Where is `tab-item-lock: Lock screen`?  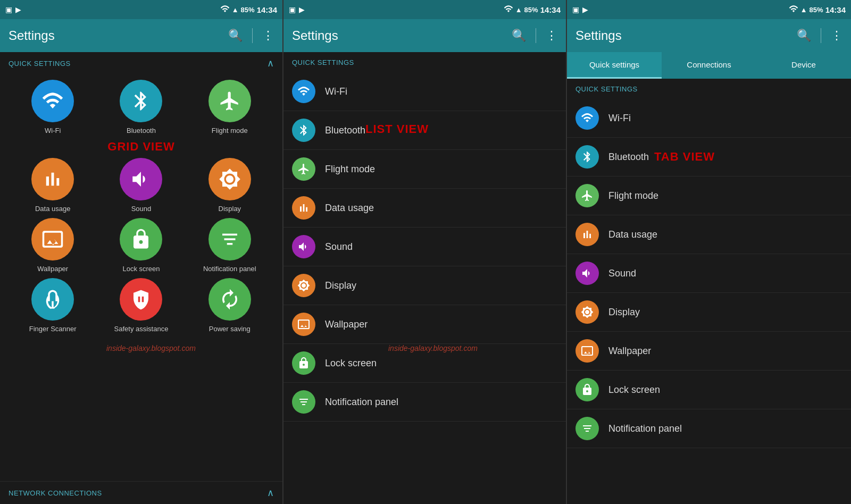 tab-item-lock: Lock screen is located at coordinates (709, 390).